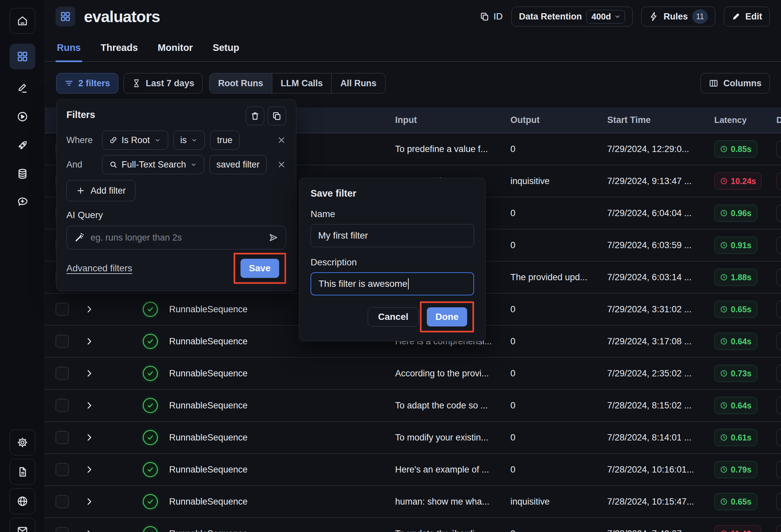  Describe the element at coordinates (23, 21) in the screenshot. I see `home-icon` at that location.